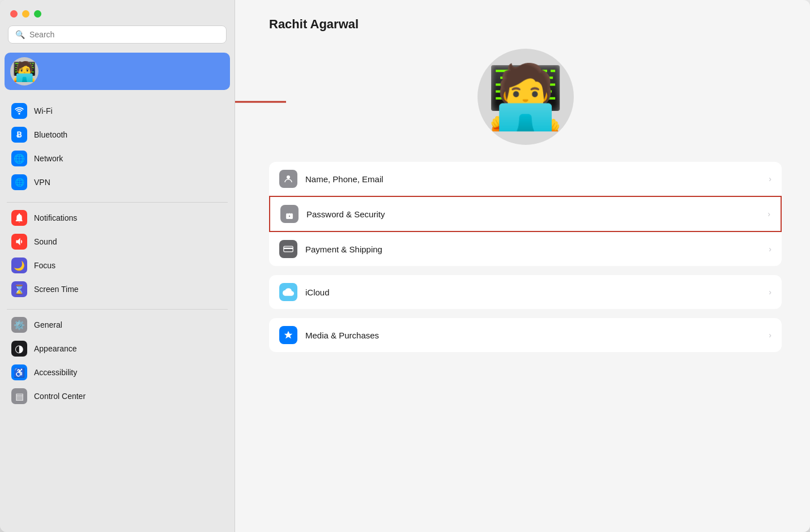 This screenshot has height=532, width=810. I want to click on sidebar-item-wifi-label: Wi-Fi, so click(43, 111).